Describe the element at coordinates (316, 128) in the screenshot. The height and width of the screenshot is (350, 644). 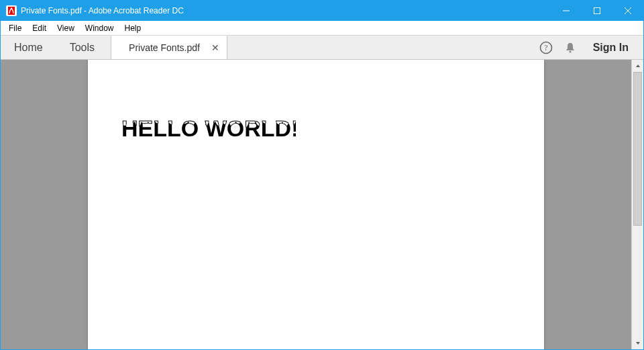
I see `document-text: HELLO WORLD! HELLO WORLD!` at that location.